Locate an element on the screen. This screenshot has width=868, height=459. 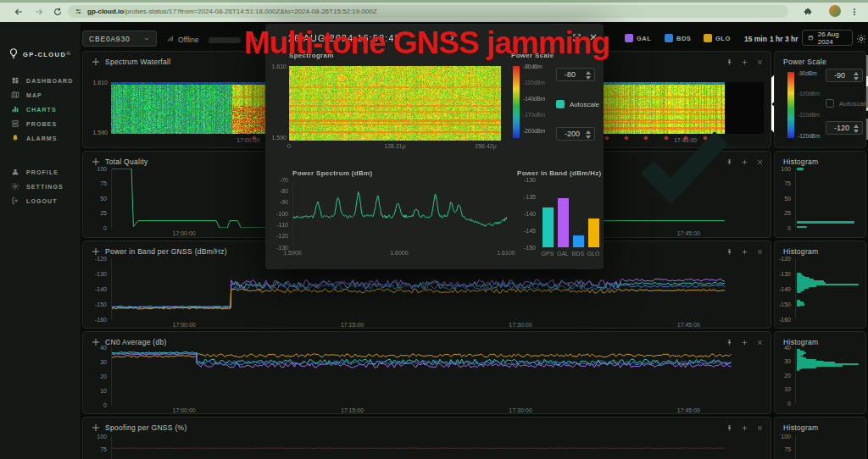
scale-label: -200dBm is located at coordinates (534, 130).